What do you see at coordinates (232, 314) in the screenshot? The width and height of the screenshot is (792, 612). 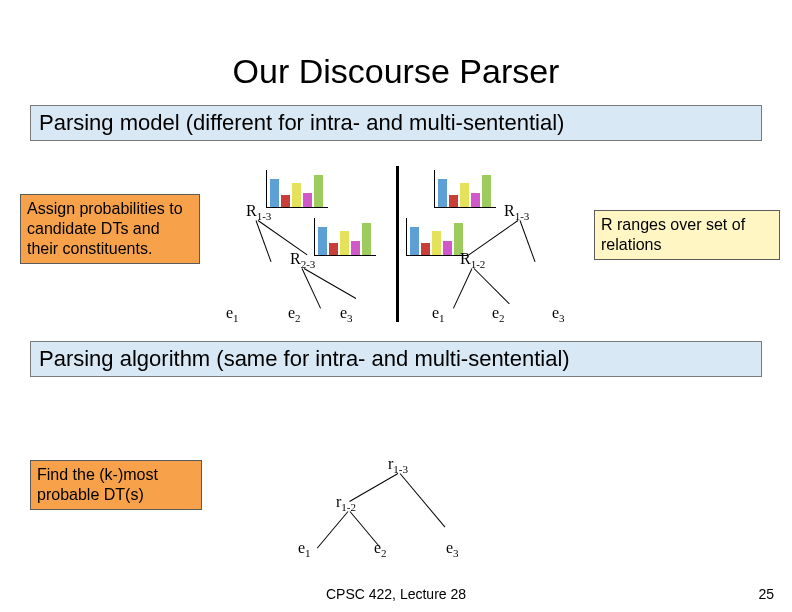 I see `label-e1-left: e1` at bounding box center [232, 314].